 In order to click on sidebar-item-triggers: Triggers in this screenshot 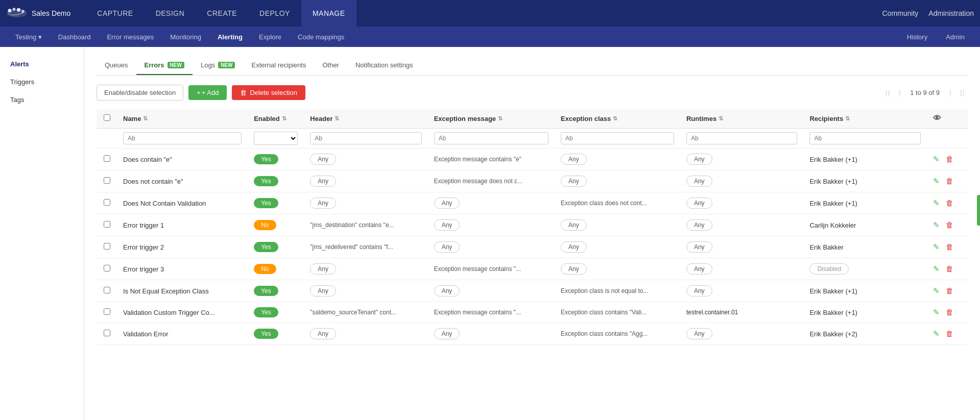, I will do `click(42, 82)`.